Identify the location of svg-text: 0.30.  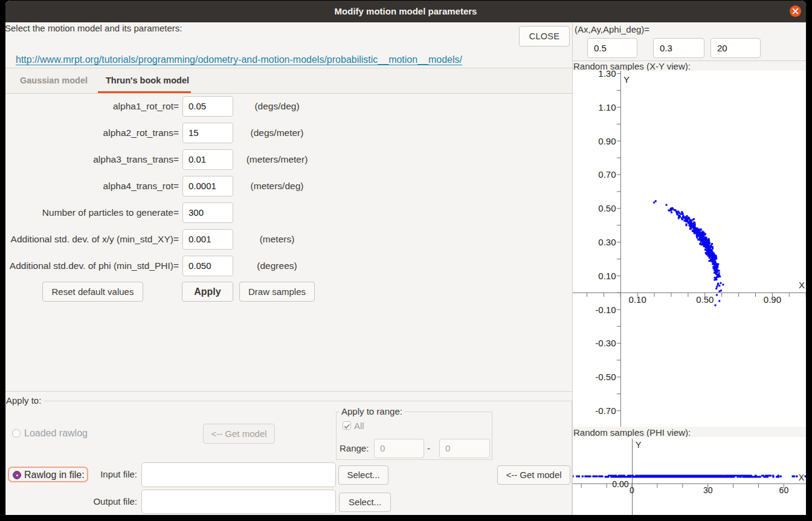
(607, 242).